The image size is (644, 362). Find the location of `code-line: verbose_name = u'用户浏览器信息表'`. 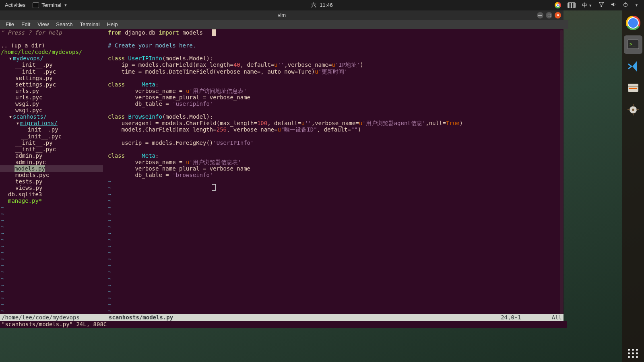

code-line: verbose_name = u'用户浏览器信息表' is located at coordinates (335, 162).